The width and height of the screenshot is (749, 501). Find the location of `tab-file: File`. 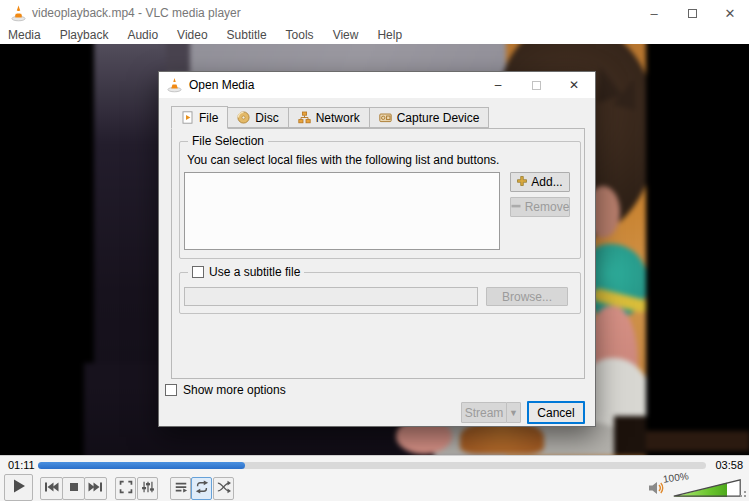

tab-file: File is located at coordinates (200, 118).